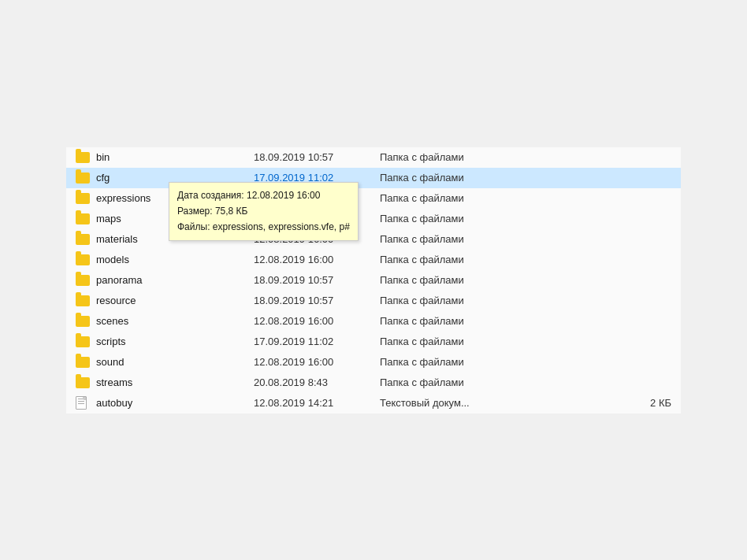 The height and width of the screenshot is (560, 747). What do you see at coordinates (317, 342) in the screenshot?
I see `file-date: 17.09.2019 11:02` at bounding box center [317, 342].